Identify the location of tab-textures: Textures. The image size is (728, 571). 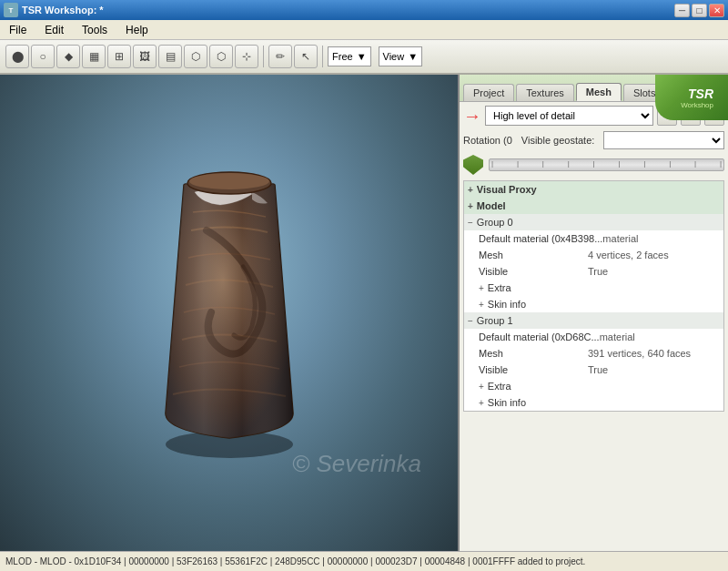
(545, 93).